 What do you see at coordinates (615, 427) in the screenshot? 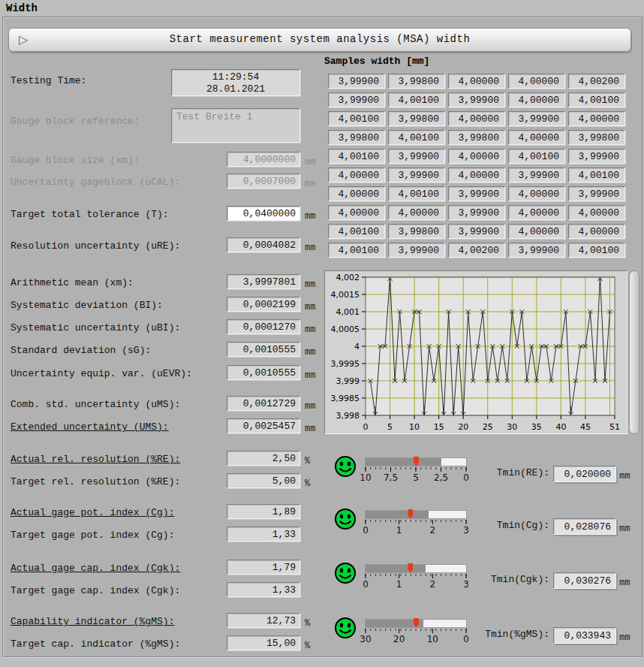
I see `svg-text: 51` at bounding box center [615, 427].